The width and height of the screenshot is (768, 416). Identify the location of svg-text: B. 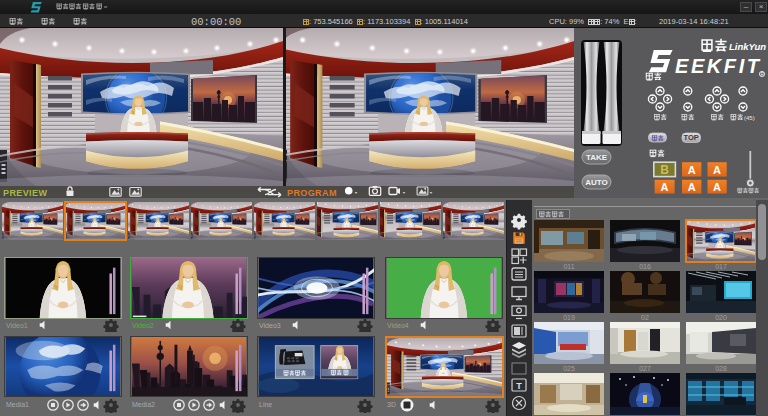
(664, 170).